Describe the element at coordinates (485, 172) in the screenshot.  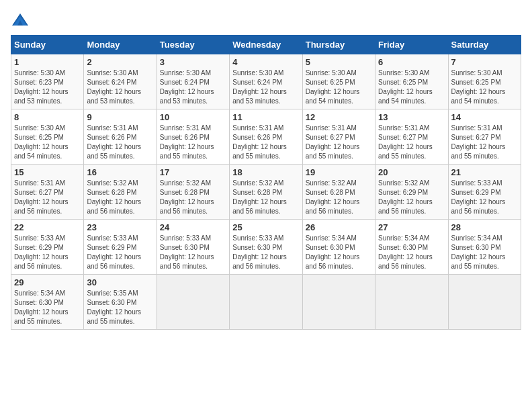
I see `day-number: 21` at that location.